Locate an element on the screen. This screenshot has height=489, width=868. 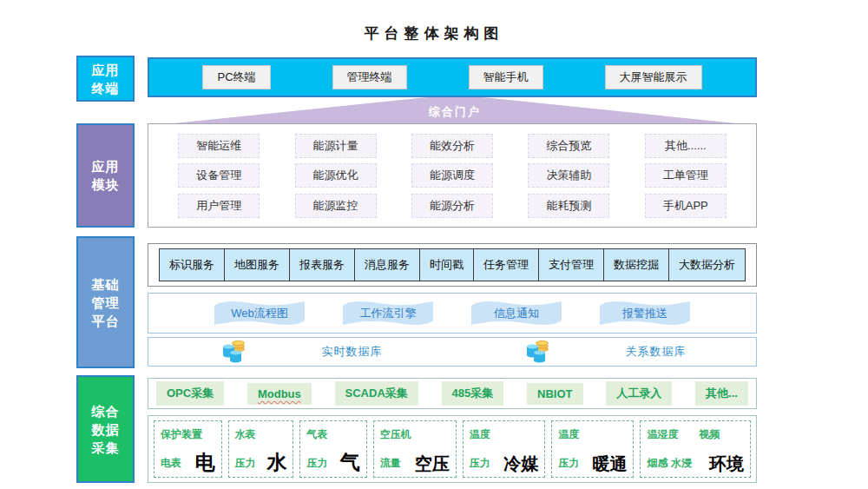
module-item: 能效分析 is located at coordinates (452, 146).